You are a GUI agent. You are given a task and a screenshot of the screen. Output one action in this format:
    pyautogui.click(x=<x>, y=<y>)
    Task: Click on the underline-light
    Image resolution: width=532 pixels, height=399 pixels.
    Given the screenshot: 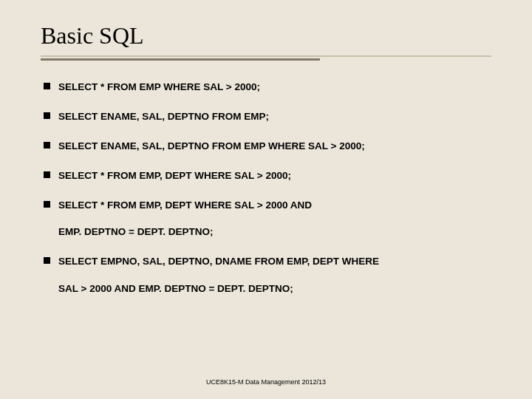 What is the action you would take?
    pyautogui.click(x=266, y=56)
    